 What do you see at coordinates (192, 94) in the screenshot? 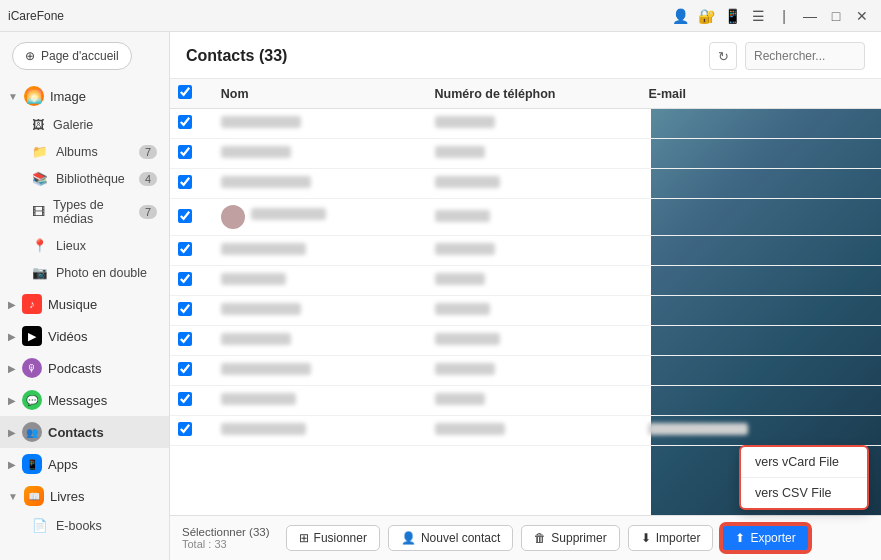
I see `select-all-header` at bounding box center [192, 94].